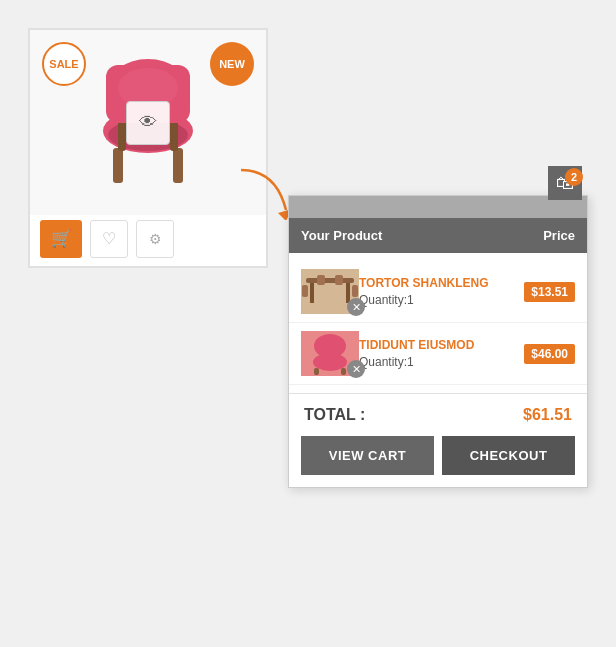  What do you see at coordinates (155, 239) in the screenshot?
I see `compare-button: ⚙` at bounding box center [155, 239].